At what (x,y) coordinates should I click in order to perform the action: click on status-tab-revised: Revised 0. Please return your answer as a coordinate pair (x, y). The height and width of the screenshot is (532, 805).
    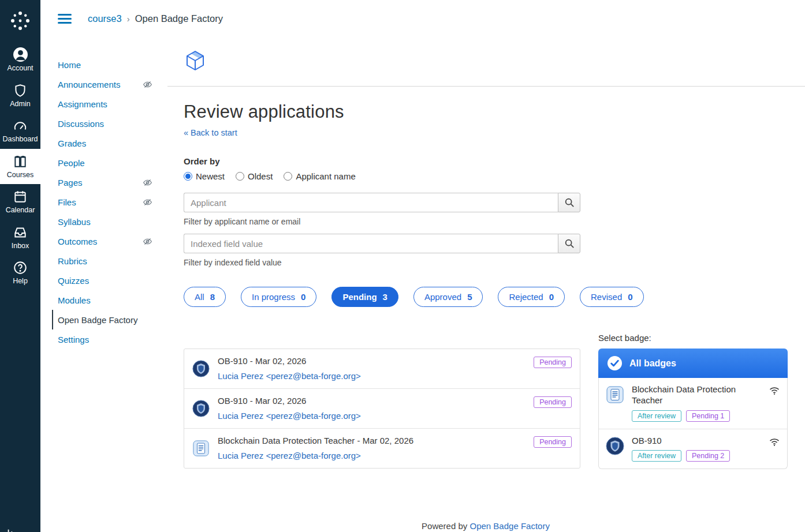
    Looking at the image, I should click on (612, 297).